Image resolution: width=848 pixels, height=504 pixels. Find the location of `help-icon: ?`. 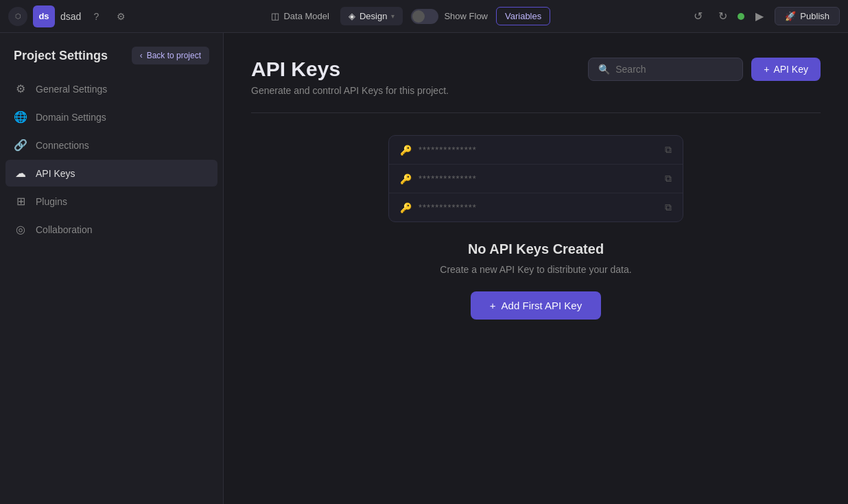

help-icon: ? is located at coordinates (96, 16).